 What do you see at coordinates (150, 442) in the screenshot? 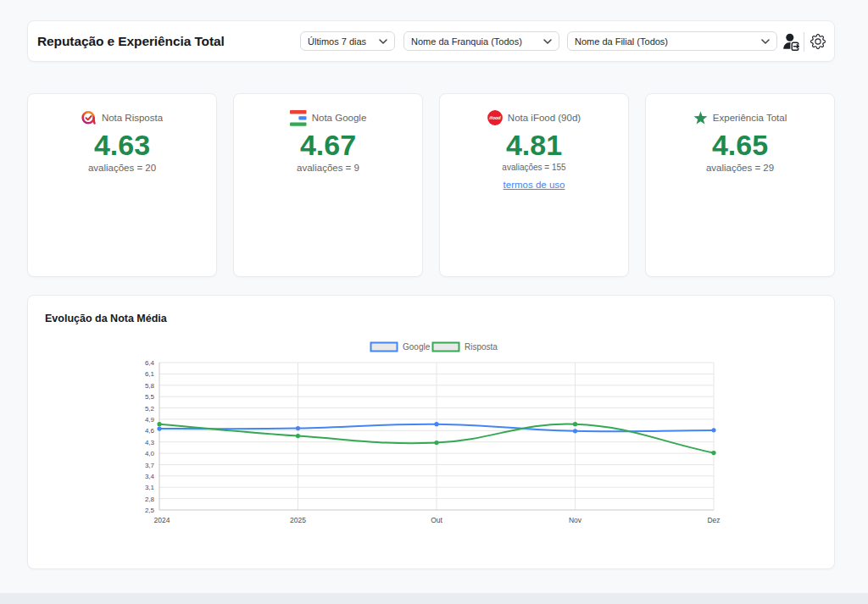
I see `svg-text: 4,3` at bounding box center [150, 442].